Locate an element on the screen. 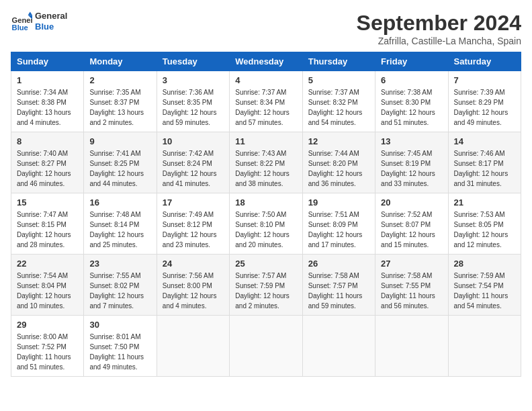 The image size is (532, 411). day-number: 22 is located at coordinates (47, 263).